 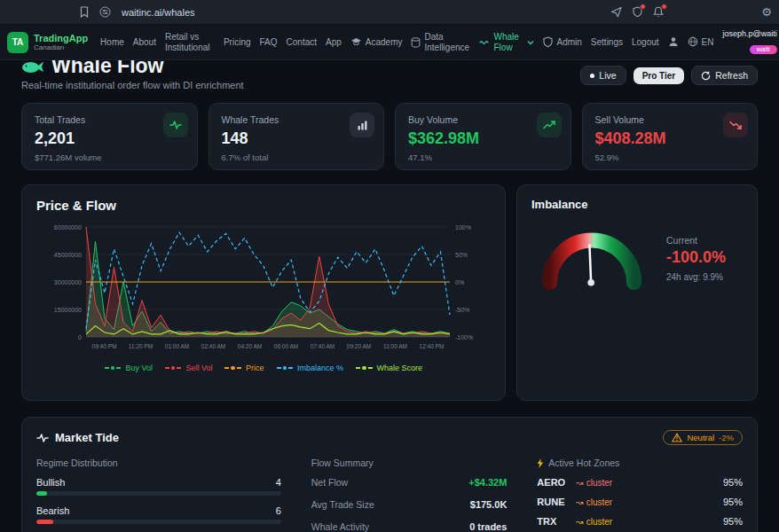 What do you see at coordinates (640, 482) in the screenshot?
I see `hot-zone-row: AERO↝cluster95%` at bounding box center [640, 482].